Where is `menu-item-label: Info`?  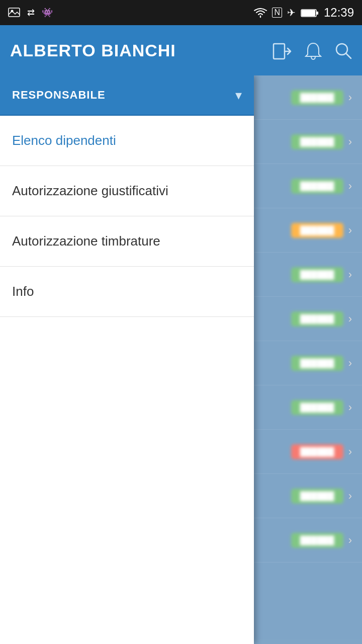
menu-item-label: Info is located at coordinates (23, 292).